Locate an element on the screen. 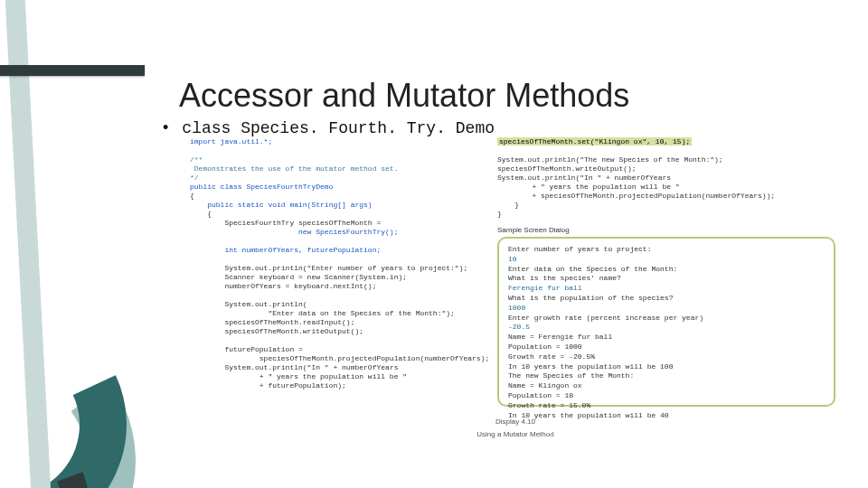 The height and width of the screenshot is (488, 868). bullet-code: class Species. Fourth. Try. Demo is located at coordinates (338, 128).